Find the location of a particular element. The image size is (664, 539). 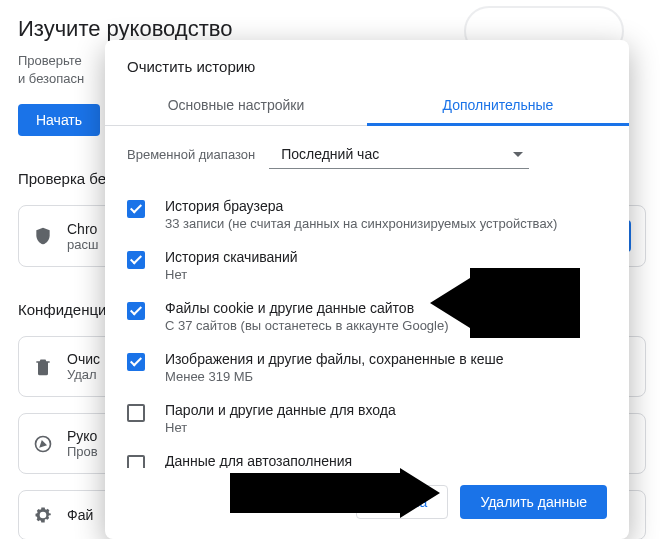

time-range-value: Последний час is located at coordinates (330, 154).